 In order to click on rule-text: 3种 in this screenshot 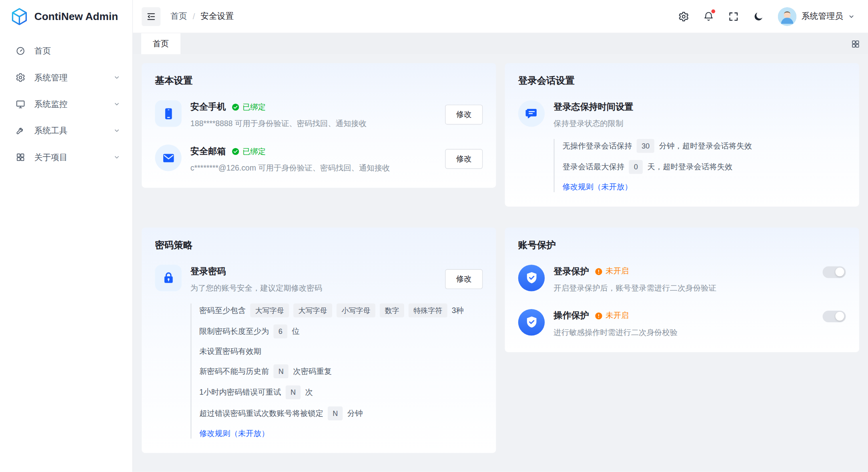, I will do `click(458, 310)`.